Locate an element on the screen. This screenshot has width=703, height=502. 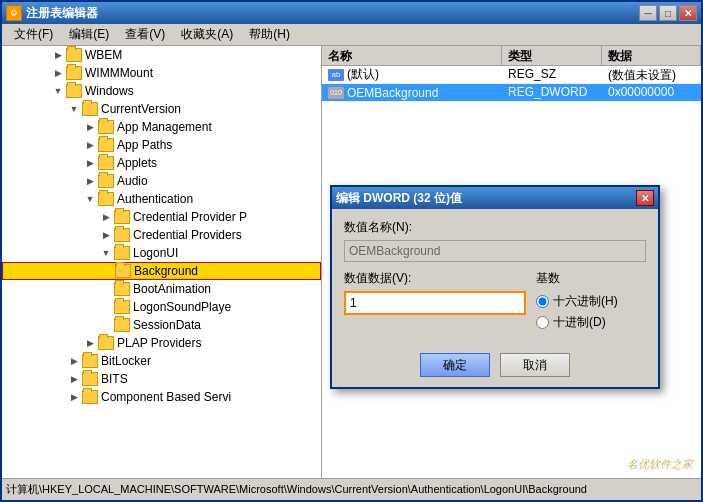
expand-apppaths: ▶ is located at coordinates (90, 145).